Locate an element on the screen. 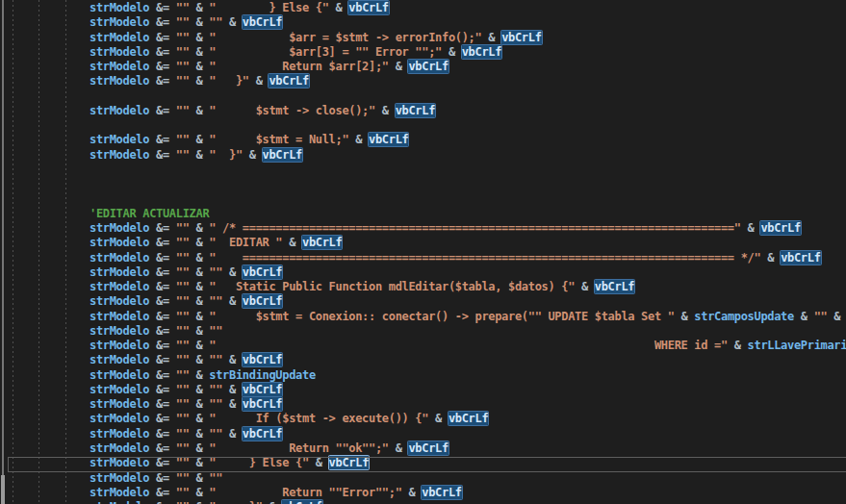 The height and width of the screenshot is (504, 846). code-line: strModelo &= "" & " /* =================… is located at coordinates (423, 229).